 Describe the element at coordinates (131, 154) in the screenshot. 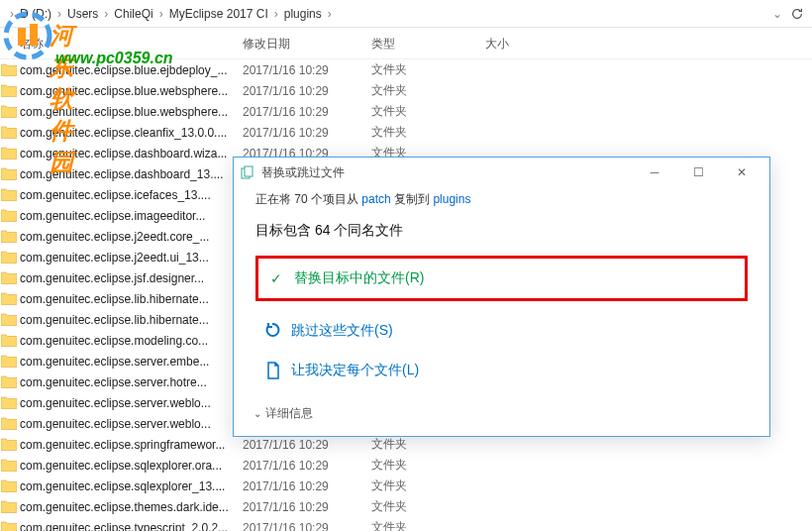

I see `file-name: com.genuitec.eclipse.dashboard.wiza...` at that location.